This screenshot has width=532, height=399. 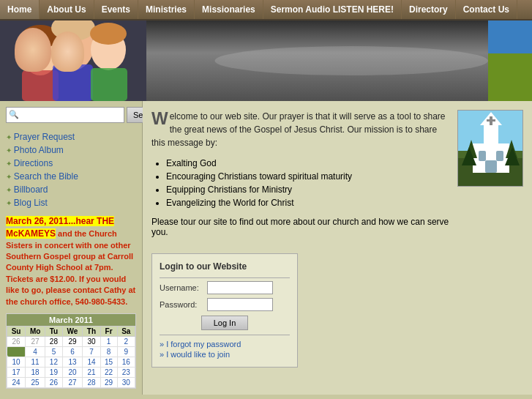 I want to click on cal-day-mo: Mo, so click(x=35, y=331).